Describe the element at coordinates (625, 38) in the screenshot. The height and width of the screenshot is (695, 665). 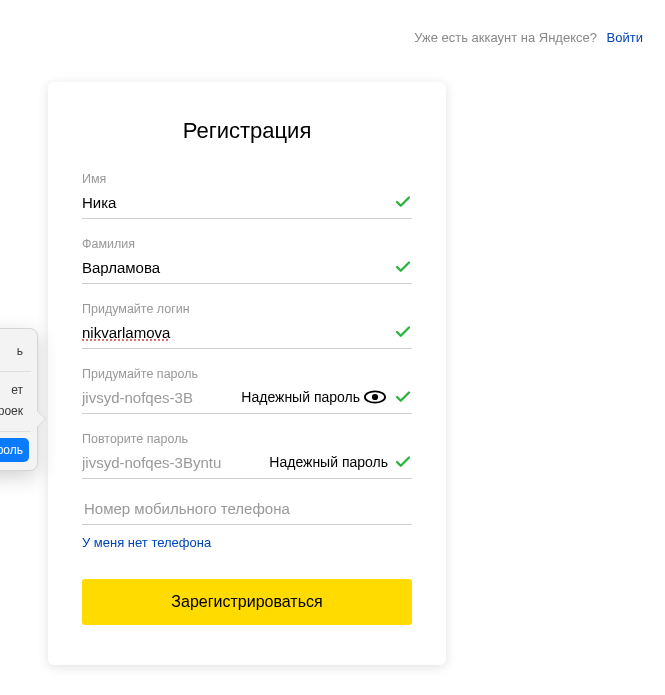
I see `login-link: Войти` at that location.